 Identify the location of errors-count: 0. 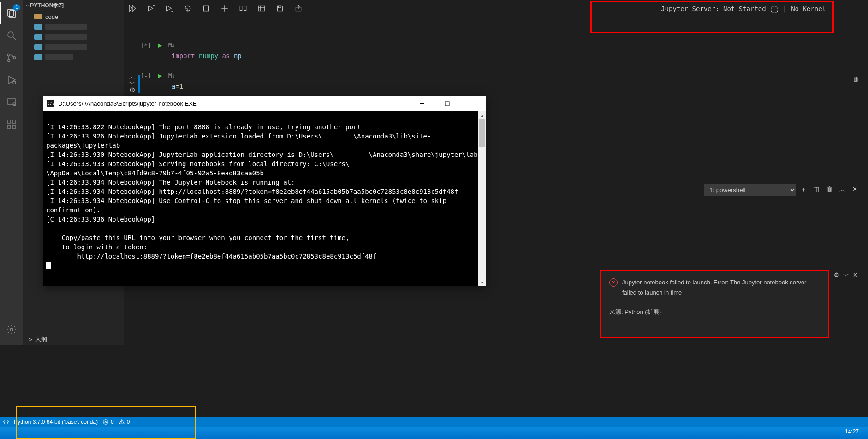
(108, 422).